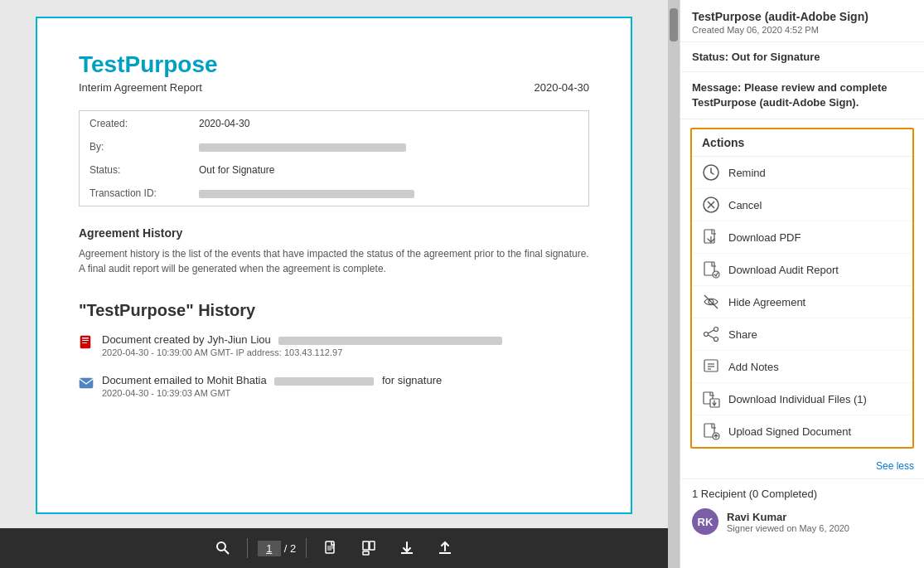 This screenshot has height=568, width=924. What do you see at coordinates (802, 30) in the screenshot?
I see `rp-created: Created May 06, 2020 4:52 PM` at bounding box center [802, 30].